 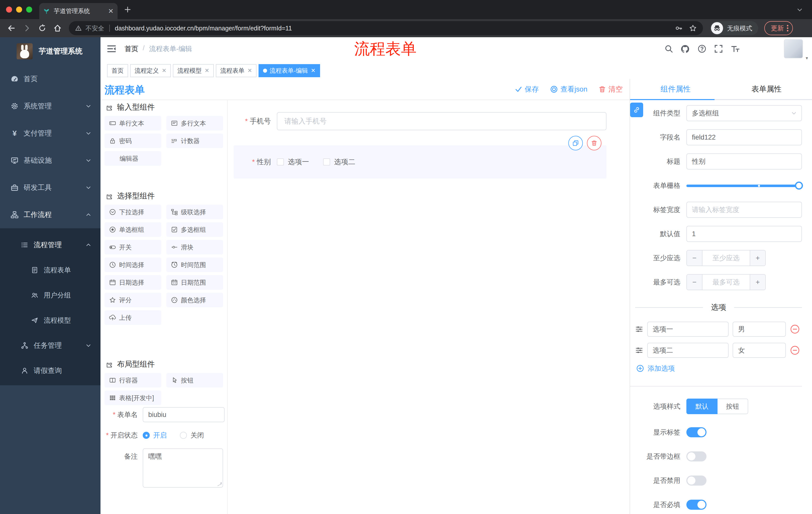 What do you see at coordinates (57, 28) in the screenshot?
I see `home-button` at bounding box center [57, 28].